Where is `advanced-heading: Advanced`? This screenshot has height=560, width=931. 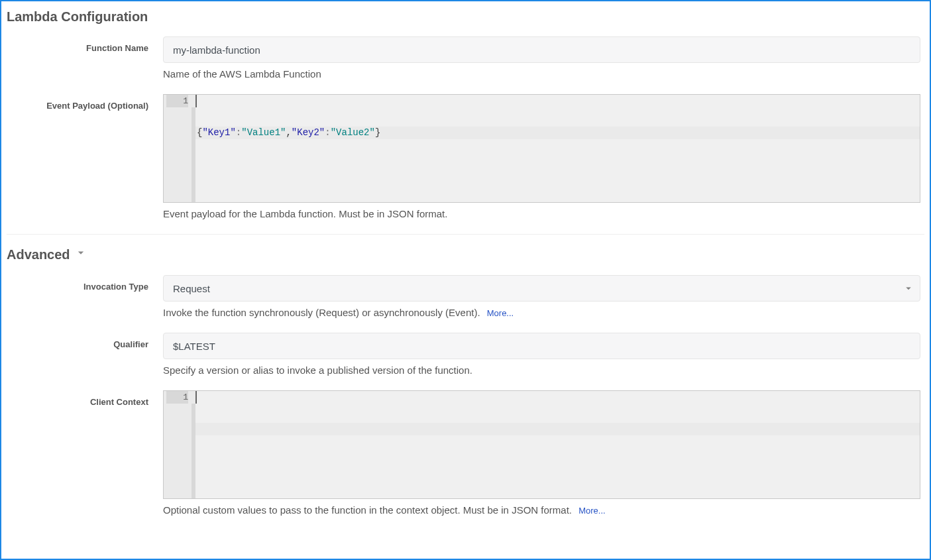
advanced-heading: Advanced is located at coordinates (465, 254).